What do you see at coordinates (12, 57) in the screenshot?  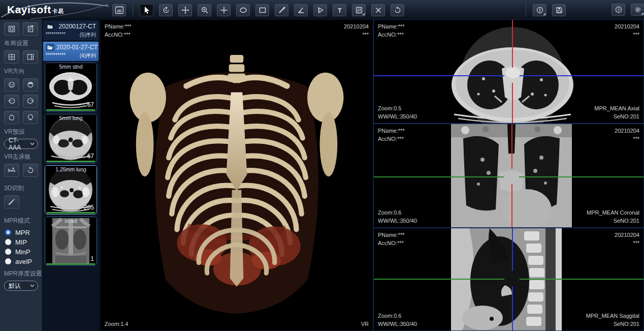 I see `grid-2x2-layout-button` at bounding box center [12, 57].